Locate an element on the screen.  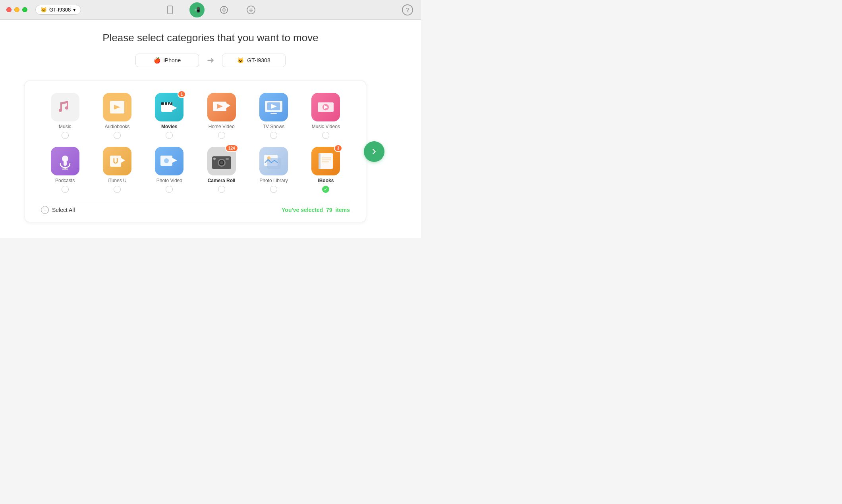
photovideo-label: Photo Video is located at coordinates (169, 181).